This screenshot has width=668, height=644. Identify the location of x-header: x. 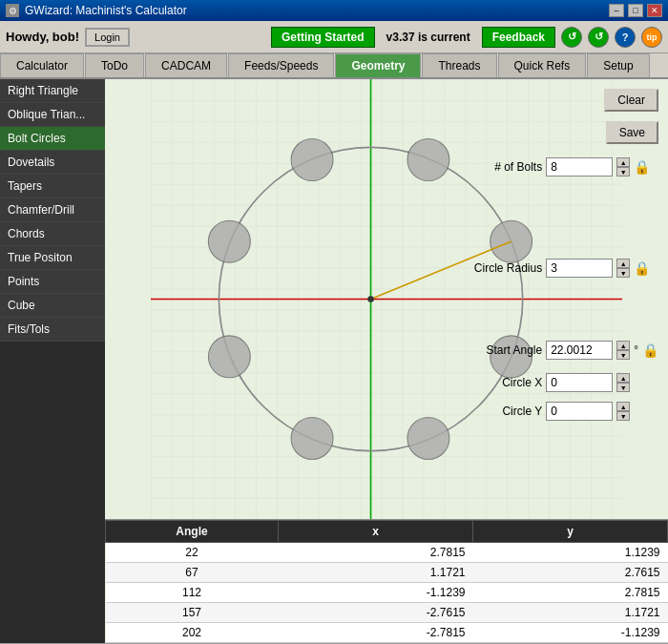
(376, 532).